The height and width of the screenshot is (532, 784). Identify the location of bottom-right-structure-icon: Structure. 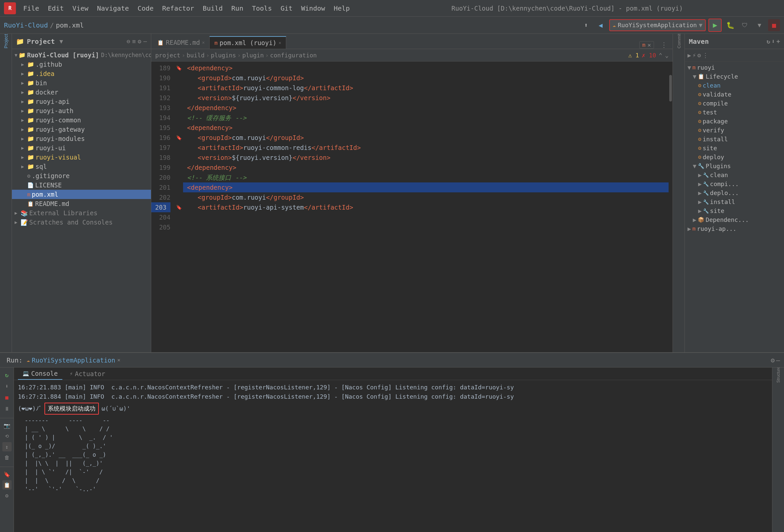
(779, 375).